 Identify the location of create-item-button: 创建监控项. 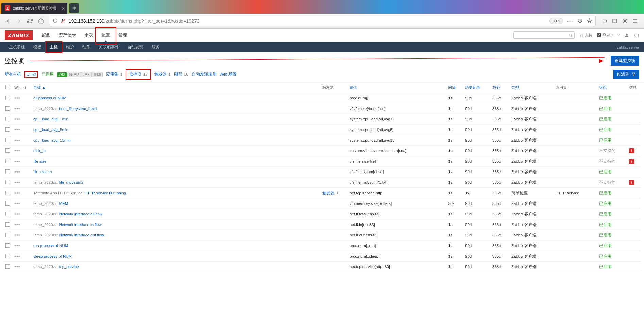
(625, 61).